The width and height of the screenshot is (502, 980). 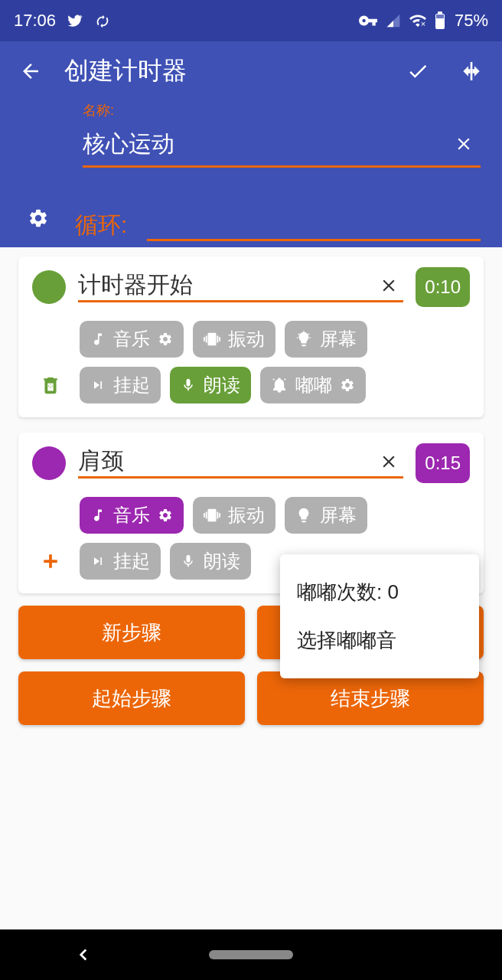 What do you see at coordinates (132, 698) in the screenshot?
I see `start-step-button: 起始步骤` at bounding box center [132, 698].